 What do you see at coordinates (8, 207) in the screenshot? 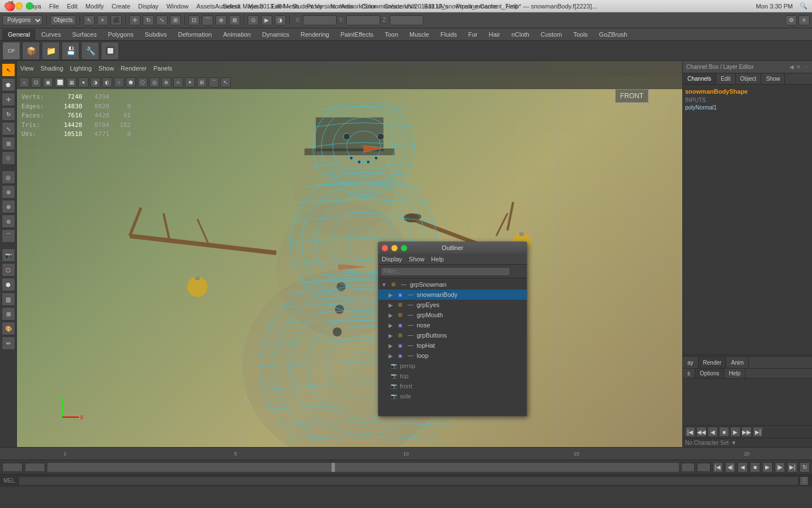
I see `crease-tool: ⊗` at bounding box center [8, 207].